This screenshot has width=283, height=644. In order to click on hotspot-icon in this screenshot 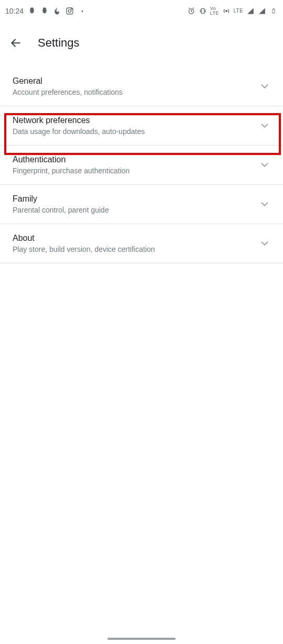, I will do `click(226, 11)`.